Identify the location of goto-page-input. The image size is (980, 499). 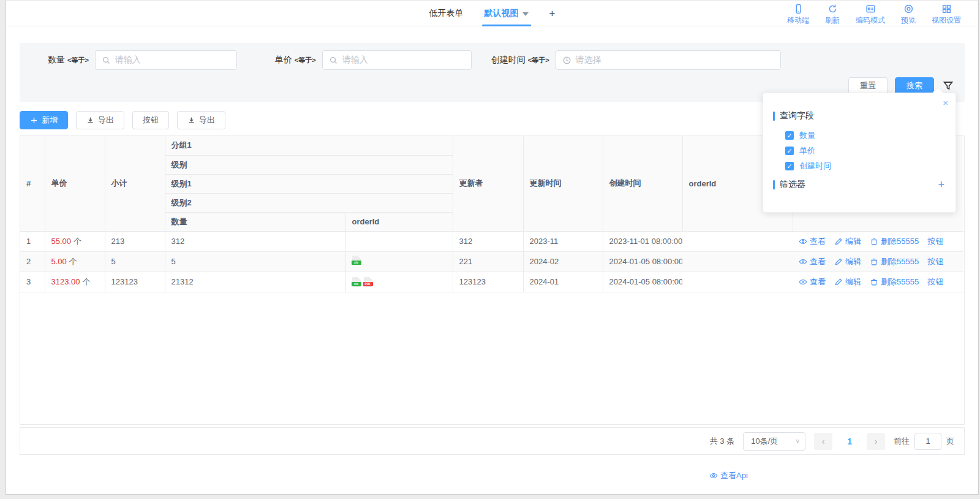
(928, 441).